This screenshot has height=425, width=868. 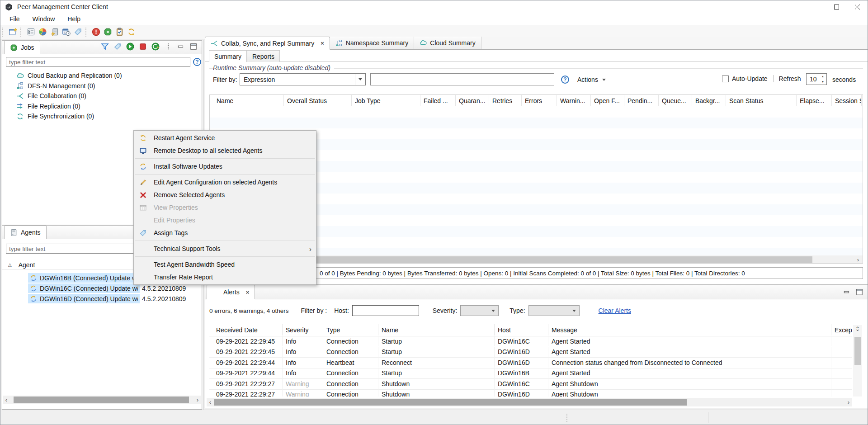 I want to click on clear-alerts-link: Clear Alerts, so click(x=615, y=311).